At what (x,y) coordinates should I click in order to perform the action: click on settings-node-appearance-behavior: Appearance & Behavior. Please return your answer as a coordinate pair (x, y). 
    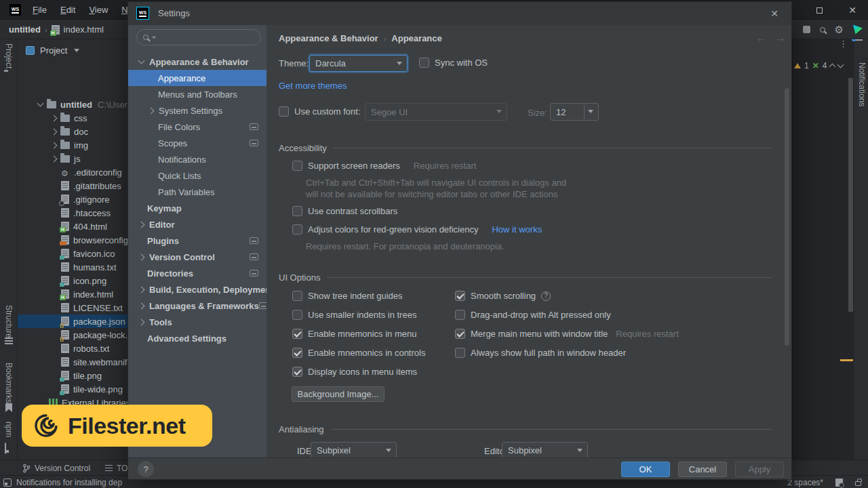
    Looking at the image, I should click on (197, 62).